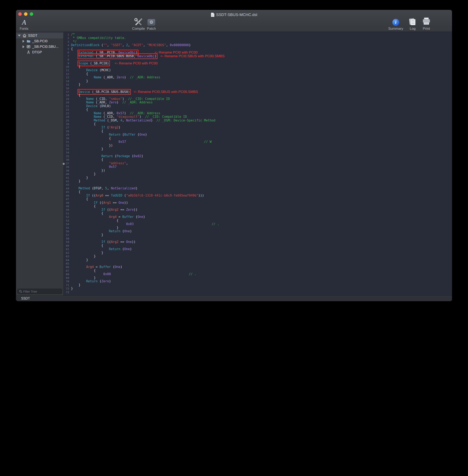 The image size is (468, 476). Describe the element at coordinates (115, 135) in the screenshot. I see `code-token: Return` at that location.